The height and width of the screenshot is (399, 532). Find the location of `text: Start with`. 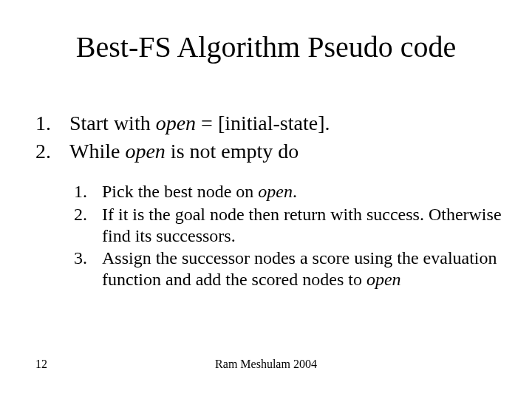

text: Start with is located at coordinates (112, 123).